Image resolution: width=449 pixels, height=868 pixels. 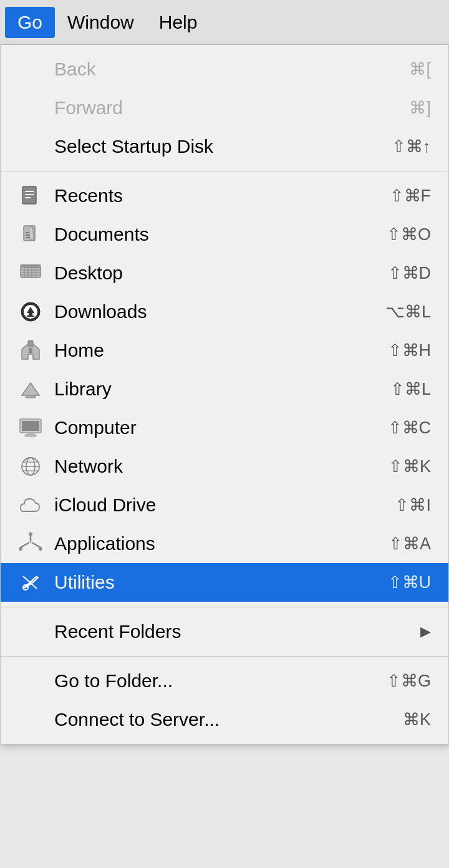 What do you see at coordinates (89, 273) in the screenshot?
I see `desktop-label: Desktop` at bounding box center [89, 273].